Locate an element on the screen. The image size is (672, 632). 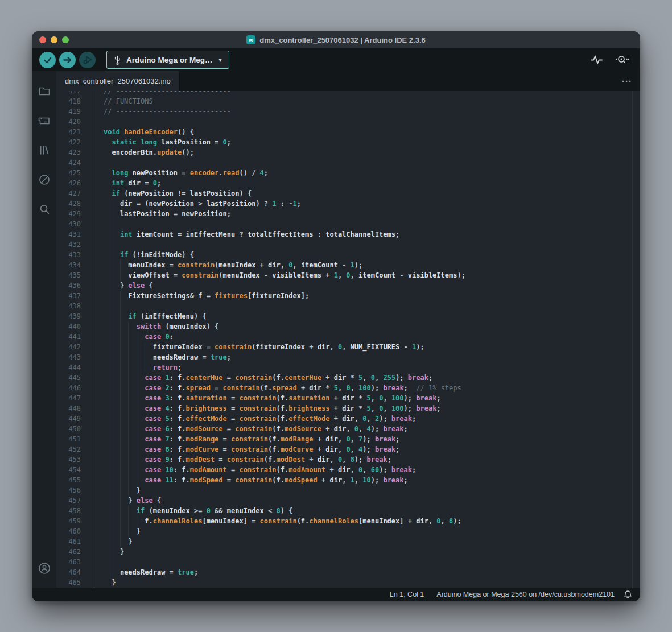
chevron-down-icon: ▾ is located at coordinates (221, 60).